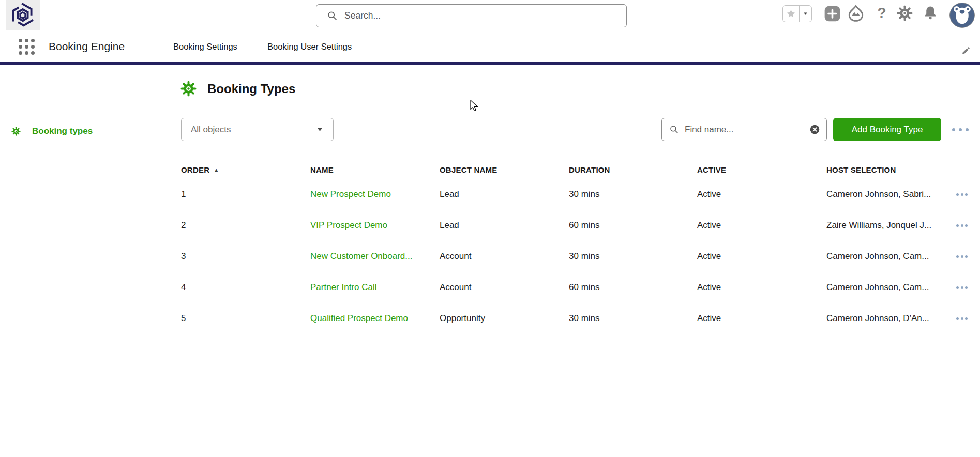 The width and height of the screenshot is (980, 457). What do you see at coordinates (188, 89) in the screenshot?
I see `booking-types-gear-icon` at bounding box center [188, 89].